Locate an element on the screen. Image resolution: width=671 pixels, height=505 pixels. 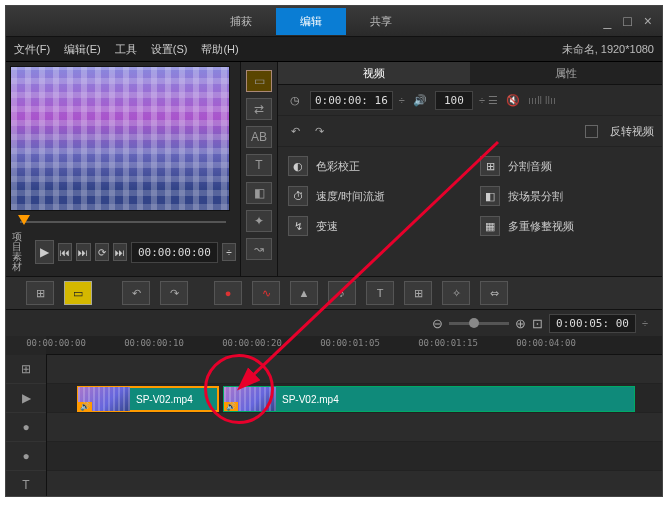
track-head-video: ▶ is located at coordinates (26, 398).